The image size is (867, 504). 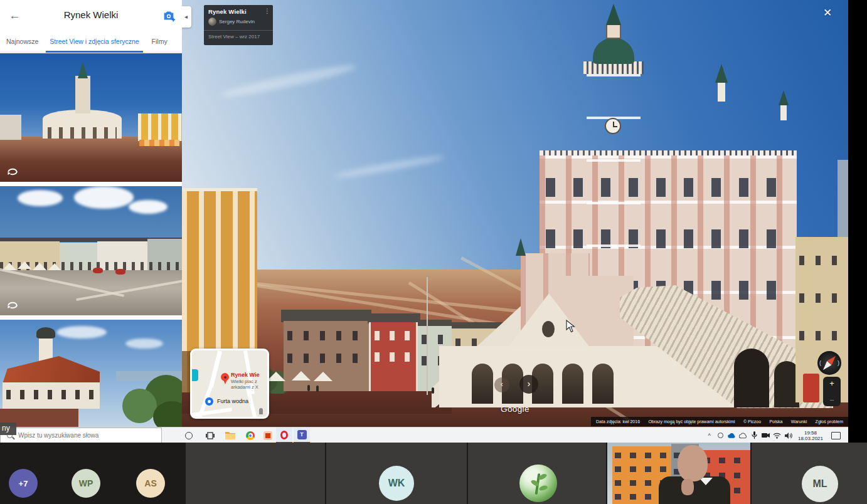 I want to click on thumb1-yellow-building, so click(x=160, y=127).